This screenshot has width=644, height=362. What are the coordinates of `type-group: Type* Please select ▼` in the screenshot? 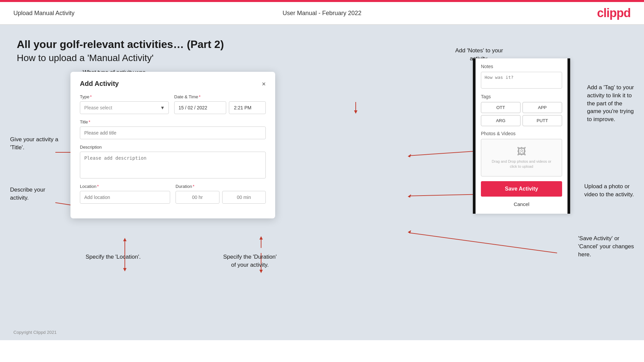 It's located at (124, 104).